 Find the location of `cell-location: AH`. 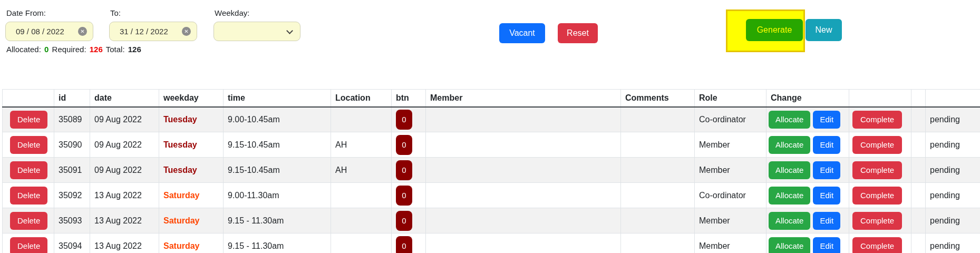

cell-location: AH is located at coordinates (362, 170).